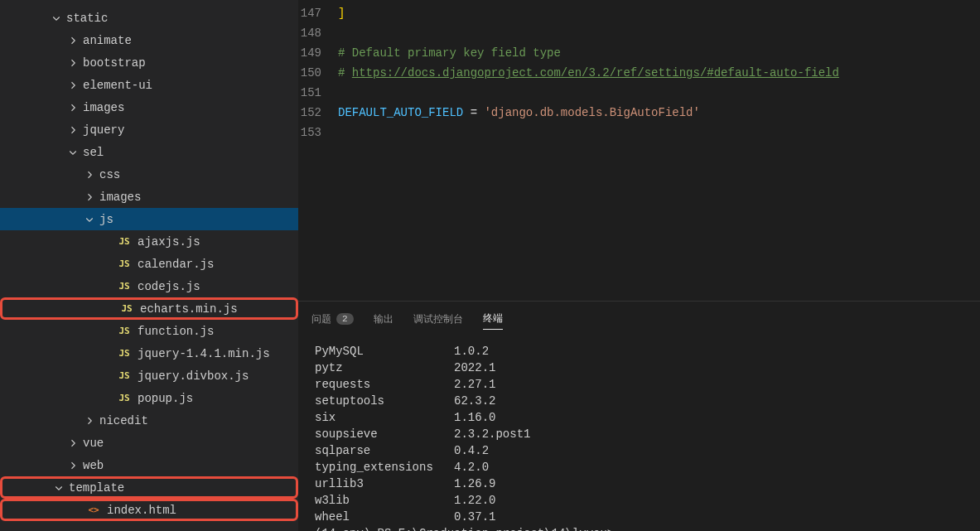  What do you see at coordinates (640, 500) in the screenshot?
I see `terminal-line: w3lib 1.22.0` at bounding box center [640, 500].